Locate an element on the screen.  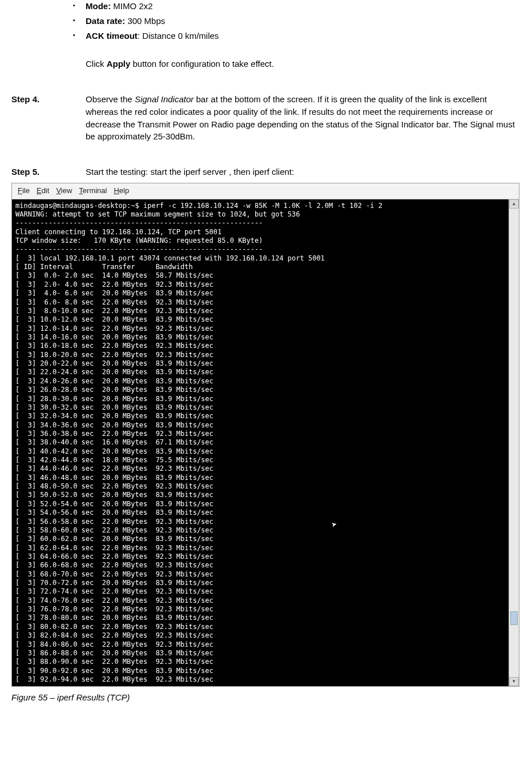
menu-file: File is located at coordinates (24, 191).